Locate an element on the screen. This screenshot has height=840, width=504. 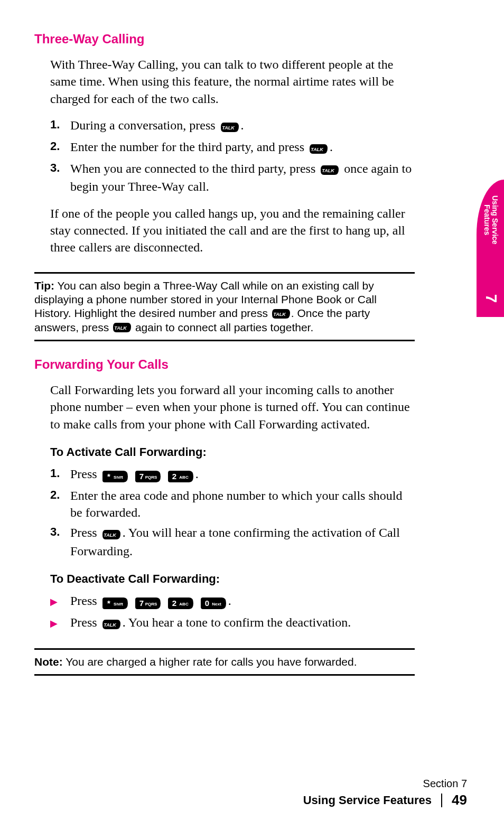
side-tab: Using ServiceFeatures 7 is located at coordinates (490, 248).